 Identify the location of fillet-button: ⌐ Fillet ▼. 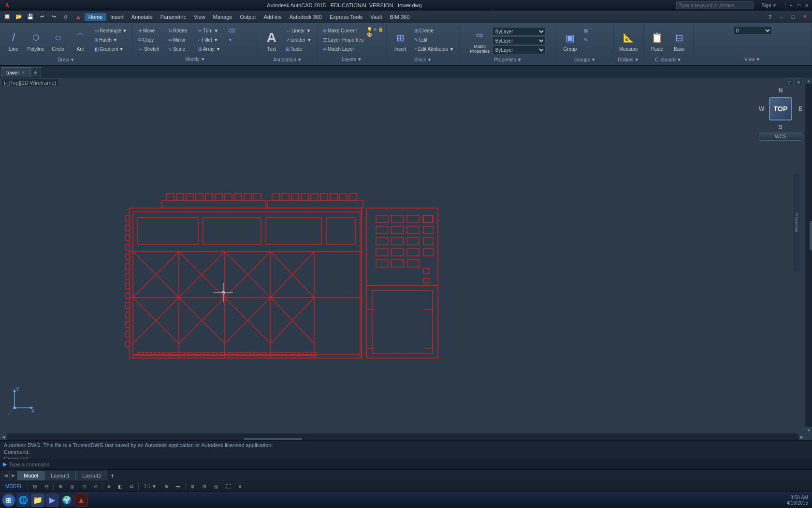
(210, 40).